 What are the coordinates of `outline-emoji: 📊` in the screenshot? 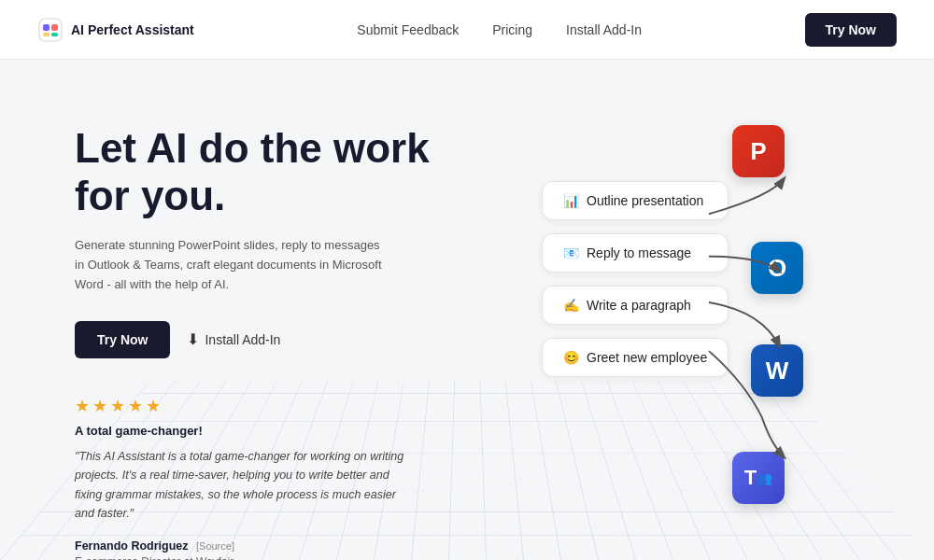 It's located at (572, 201).